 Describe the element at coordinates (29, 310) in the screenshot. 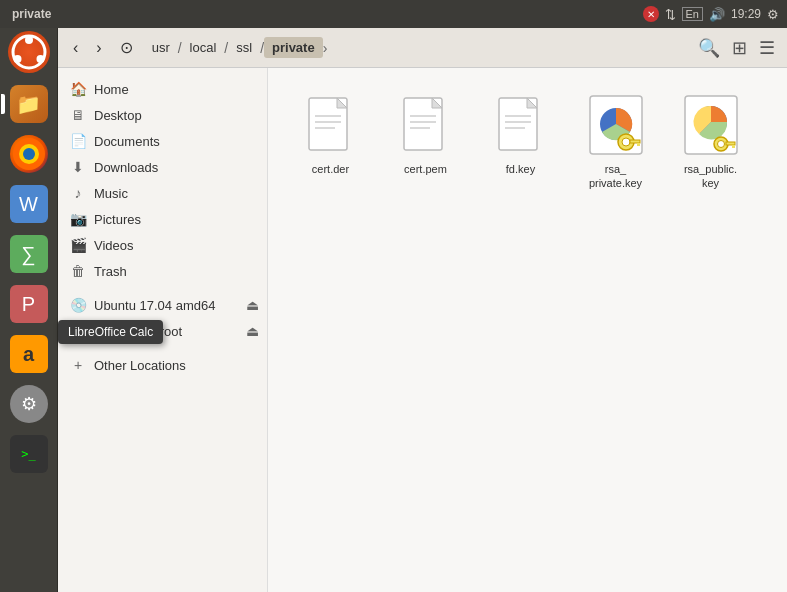

I see `dock: 📁 W ∑ P a ⚙ >_` at that location.